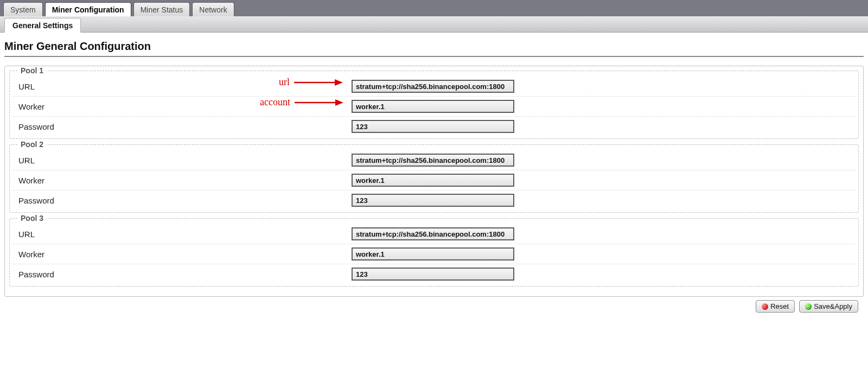 Image resolution: width=868 pixels, height=375 pixels. I want to click on tab-miner-status: Miner Status, so click(162, 9).